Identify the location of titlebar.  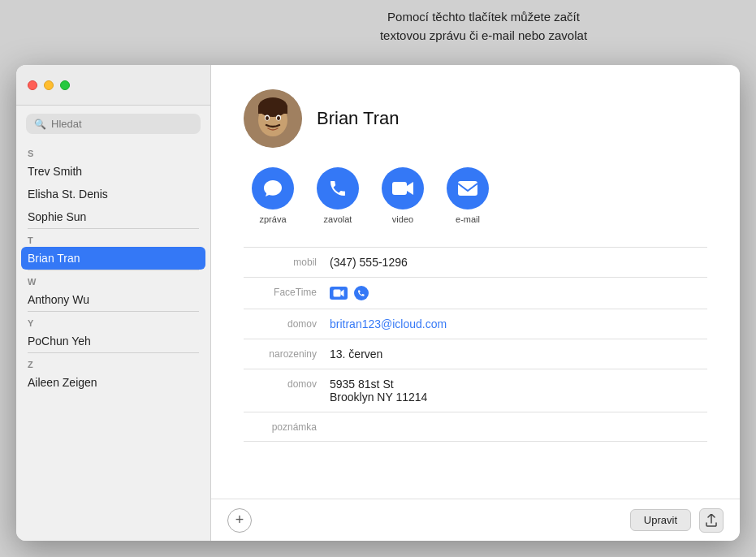
(114, 85).